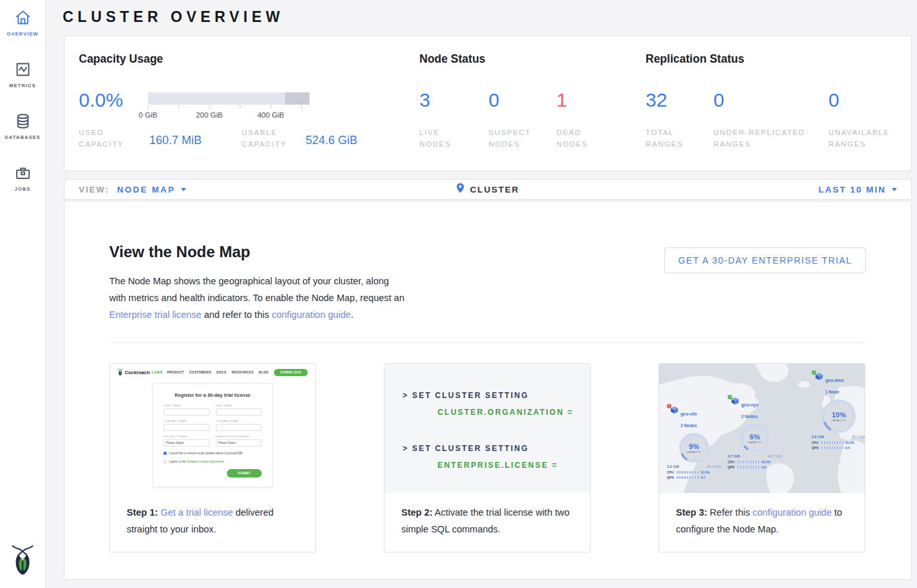 The height and width of the screenshot is (588, 917). I want to click on sidebar-item-label: OVERVIEW, so click(22, 34).